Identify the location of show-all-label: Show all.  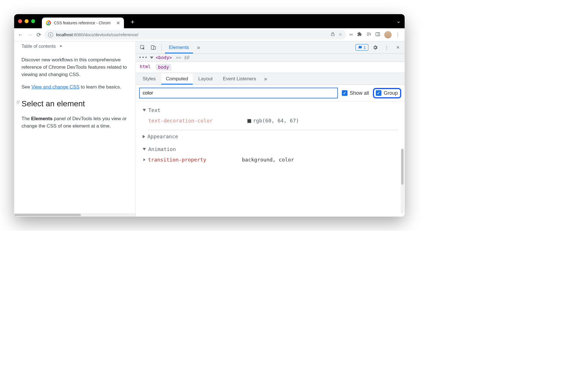
(359, 93).